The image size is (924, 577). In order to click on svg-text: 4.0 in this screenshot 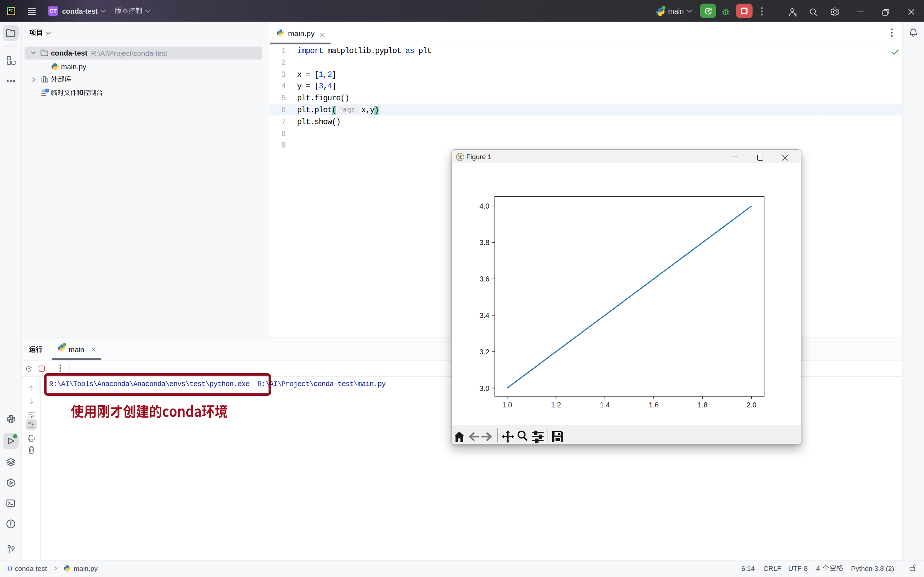, I will do `click(484, 206)`.